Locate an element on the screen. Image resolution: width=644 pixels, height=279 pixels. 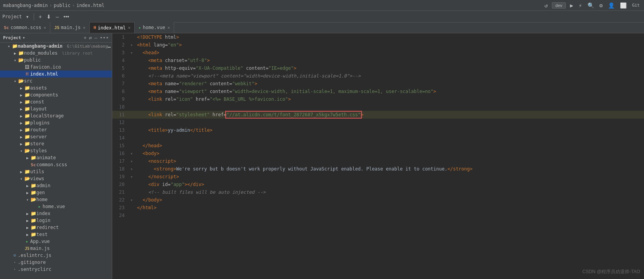
toolbar-project: Project ▾ is located at coordinates (16, 17).